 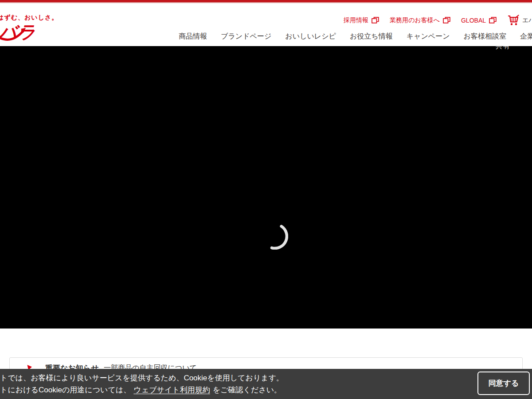 I want to click on cookie-consent-bar: トでは、お客様により良いサービスを提供するため、Cookieを使用しております。…, so click(x=266, y=384).